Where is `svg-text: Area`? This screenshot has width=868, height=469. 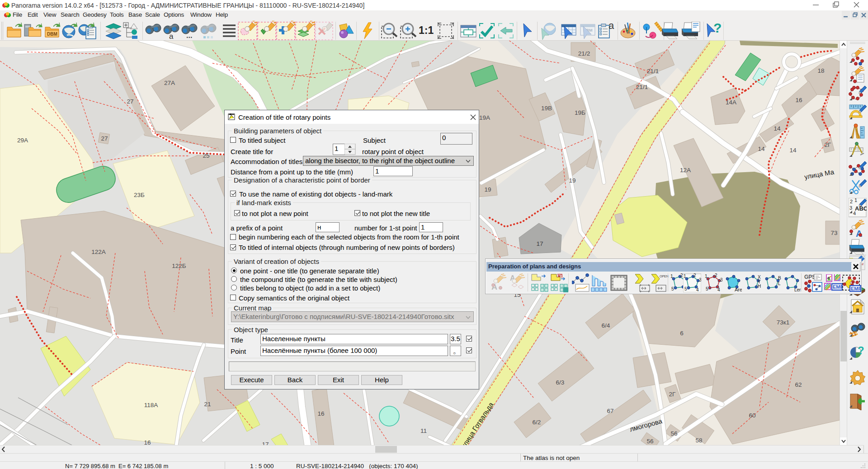
svg-text: Area is located at coordinates (738, 290).